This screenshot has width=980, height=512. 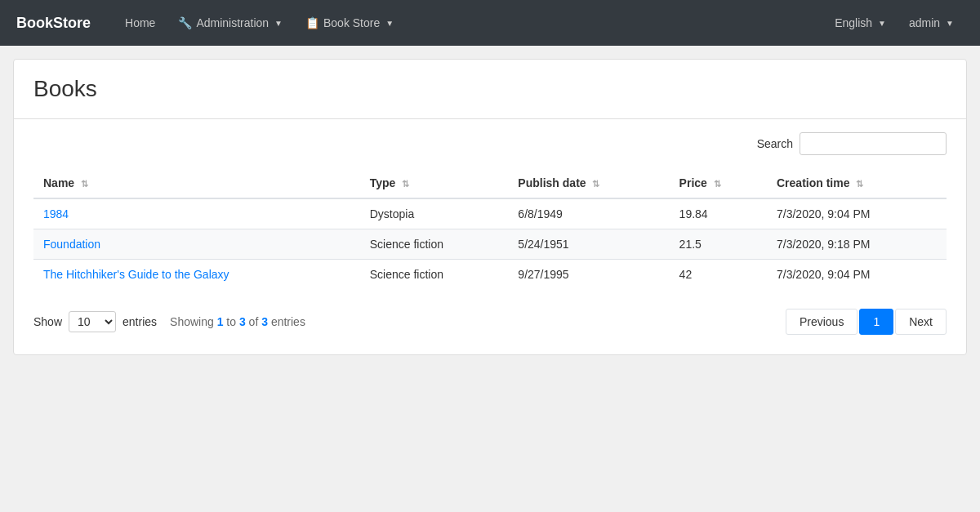 What do you see at coordinates (866, 322) in the screenshot?
I see `pagination: Previous 1 Next` at bounding box center [866, 322].